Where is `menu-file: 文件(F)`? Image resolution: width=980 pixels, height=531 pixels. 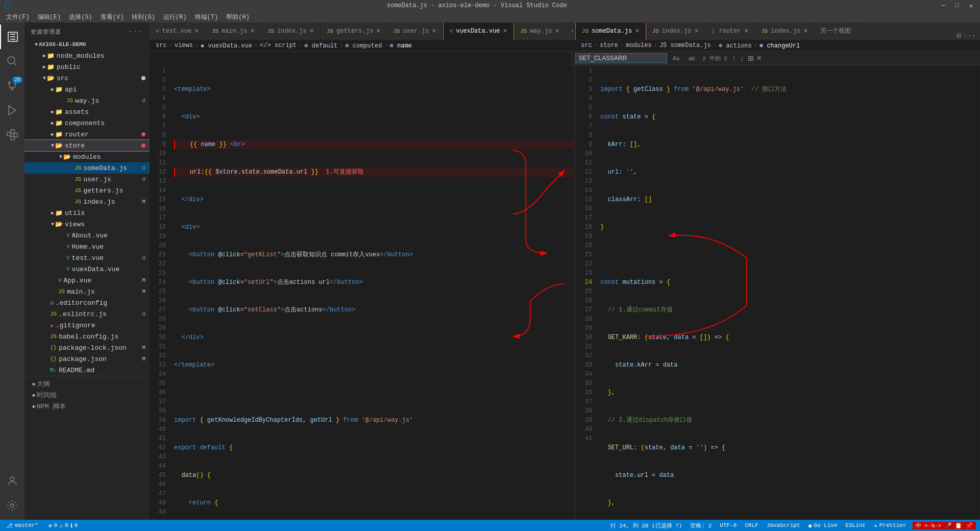
menu-file: 文件(F) is located at coordinates (18, 17).